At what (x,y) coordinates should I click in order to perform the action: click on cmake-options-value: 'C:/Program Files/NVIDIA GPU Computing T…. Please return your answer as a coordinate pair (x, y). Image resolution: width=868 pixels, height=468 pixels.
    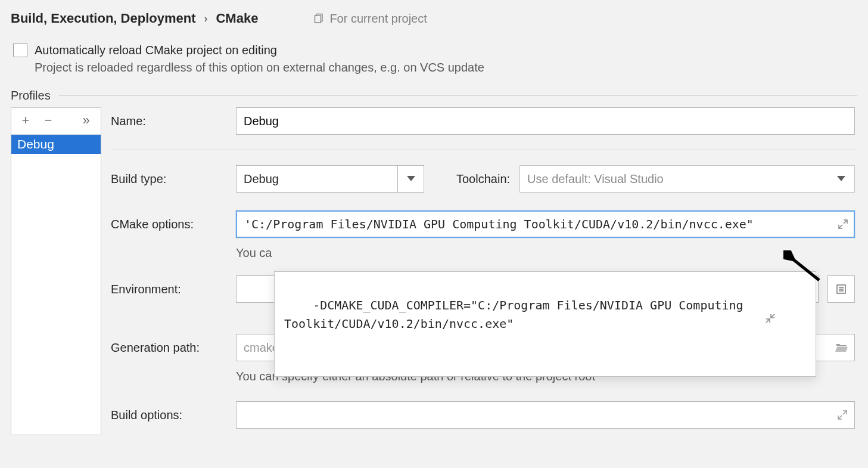
    Looking at the image, I should click on (499, 224).